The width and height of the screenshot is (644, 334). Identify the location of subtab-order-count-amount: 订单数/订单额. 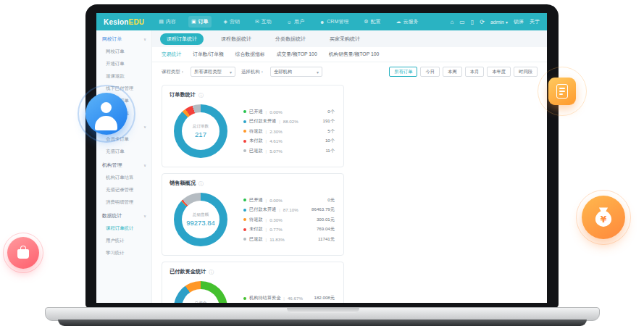
(209, 54).